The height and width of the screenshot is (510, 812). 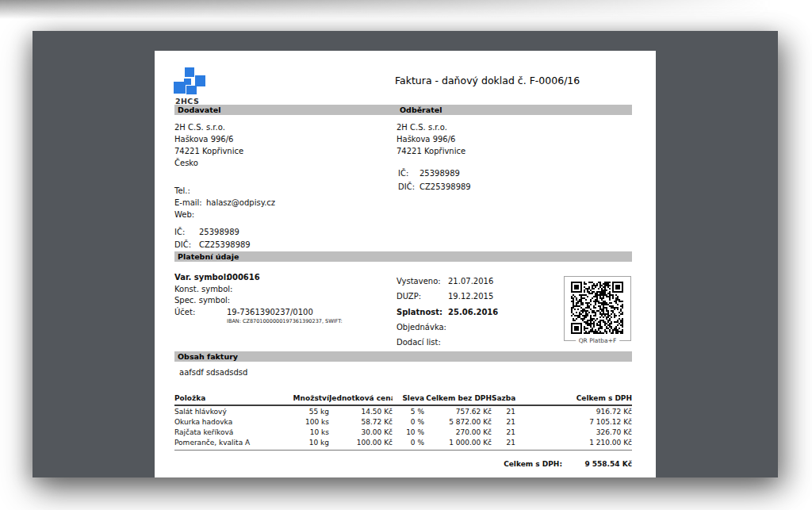 What do you see at coordinates (435, 180) in the screenshot?
I see `customer-ids: IČ: 25398989 DIČ: CZ25398989` at bounding box center [435, 180].